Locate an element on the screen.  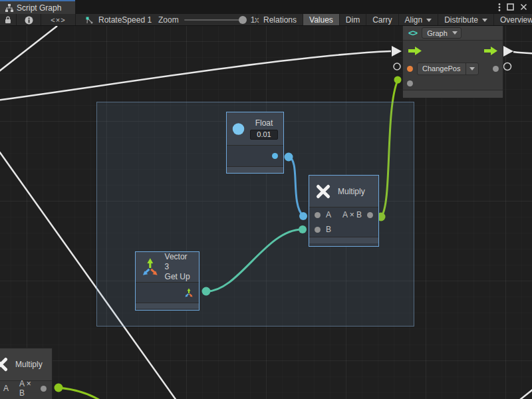
dim-button: Dim is located at coordinates (352, 20).